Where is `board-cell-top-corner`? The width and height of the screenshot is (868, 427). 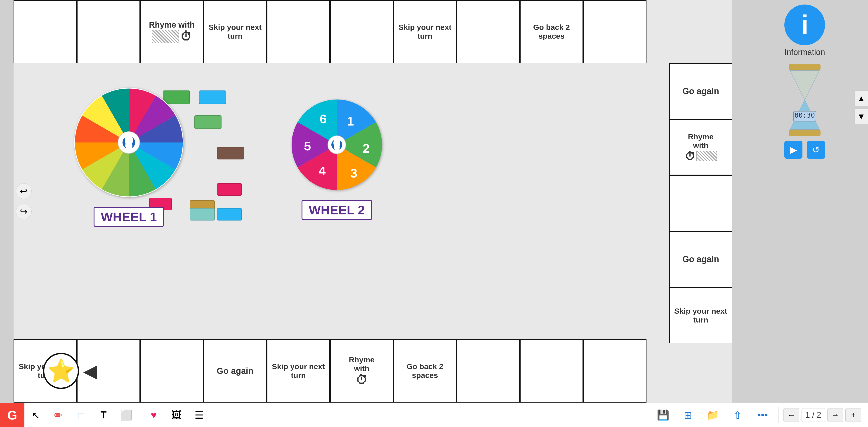
board-cell-top-corner is located at coordinates (615, 32).